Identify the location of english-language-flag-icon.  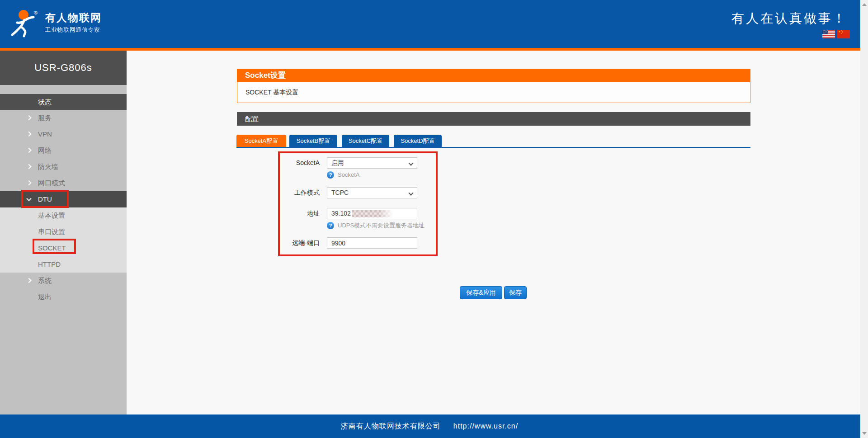
(829, 34).